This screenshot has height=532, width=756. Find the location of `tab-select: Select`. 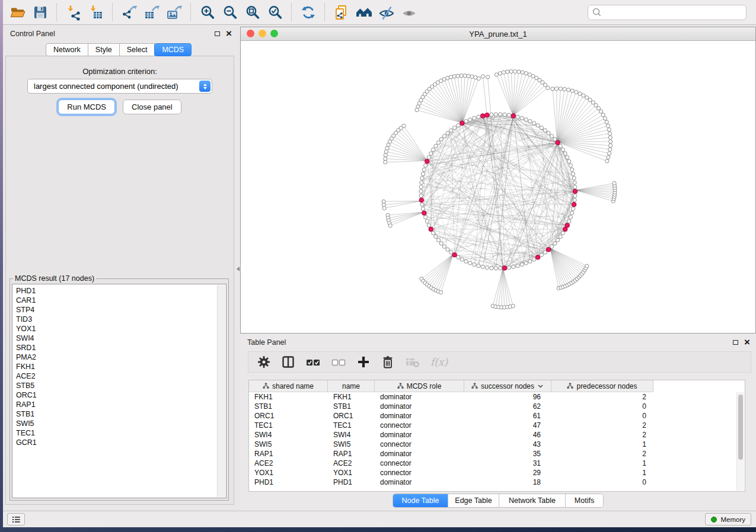

tab-select: Select is located at coordinates (138, 50).